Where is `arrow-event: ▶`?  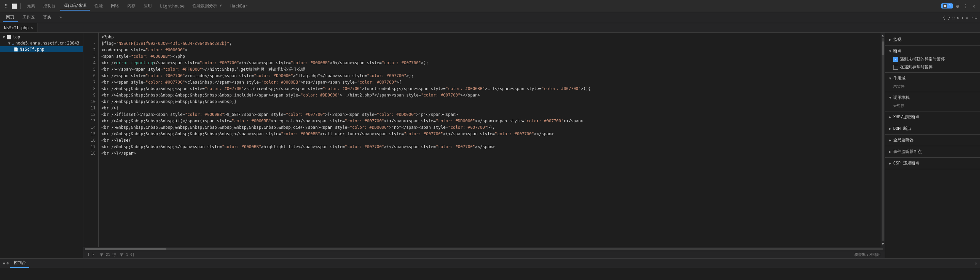 arrow-event: ▶ is located at coordinates (890, 152).